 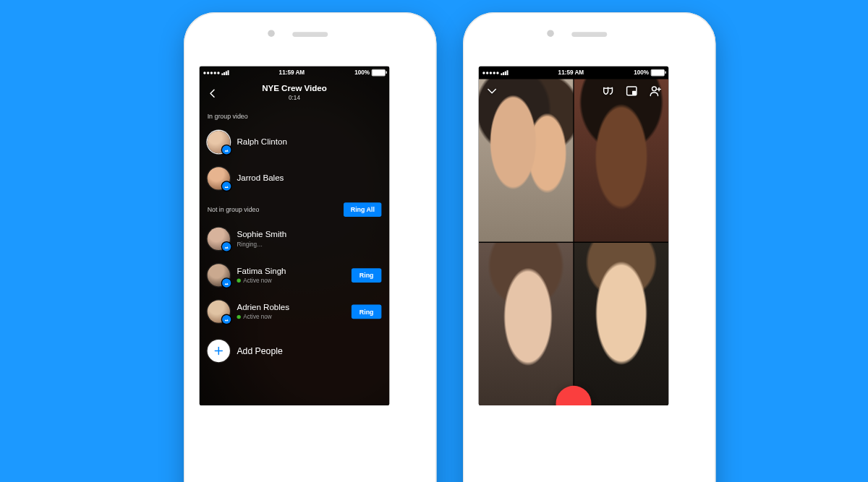 I want to click on plus-icon, so click(x=218, y=351).